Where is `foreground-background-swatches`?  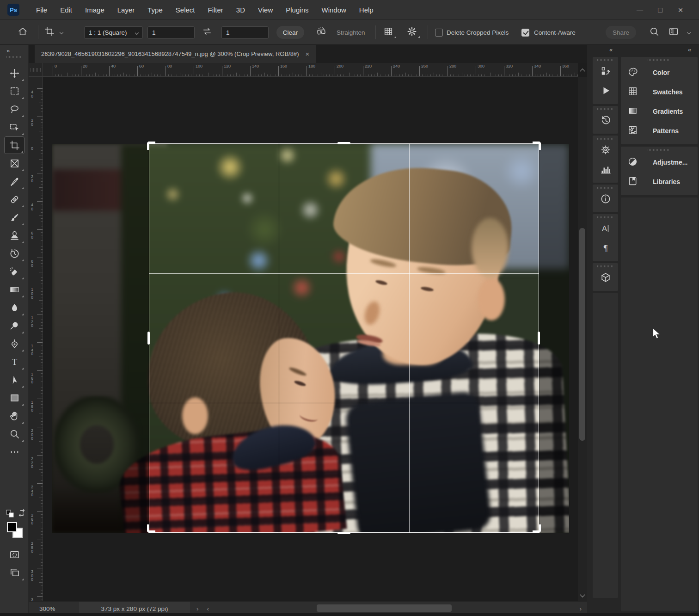 foreground-background-swatches is located at coordinates (15, 530).